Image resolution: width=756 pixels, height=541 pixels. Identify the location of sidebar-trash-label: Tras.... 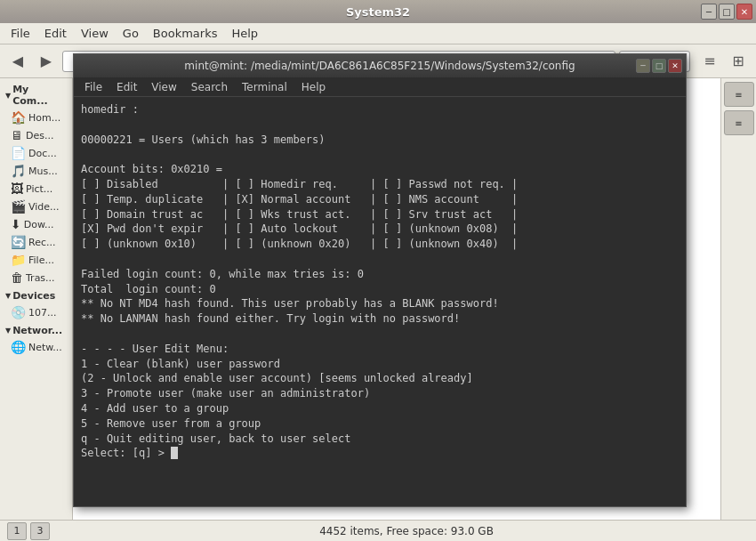
(41, 278).